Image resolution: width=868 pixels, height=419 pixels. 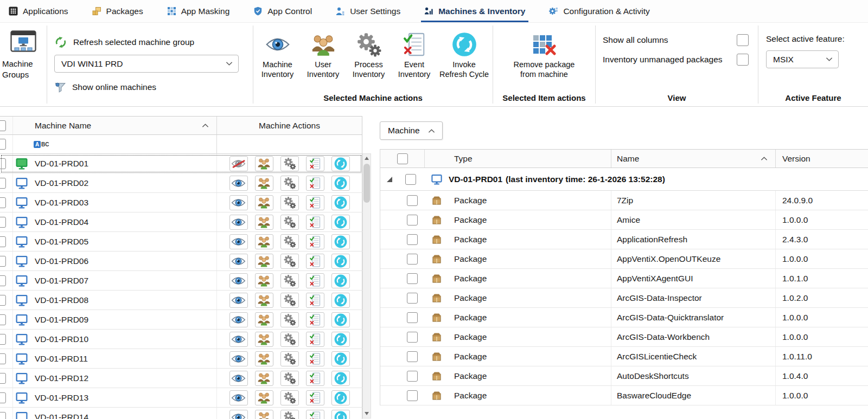 What do you see at coordinates (181, 183) in the screenshot?
I see `machine-row: VD-01-PRD02` at bounding box center [181, 183].